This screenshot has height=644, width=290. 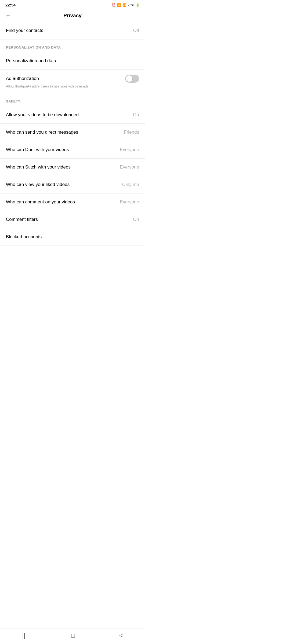 I want to click on safety-row-value-0: On, so click(x=136, y=115).